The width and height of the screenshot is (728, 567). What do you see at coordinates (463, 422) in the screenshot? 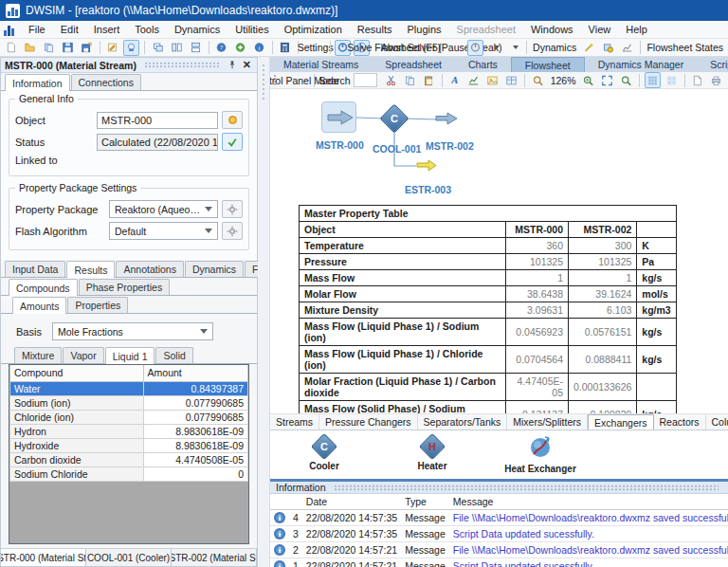
I see `palette-tab-separators-tanks: Separators/Tanks` at bounding box center [463, 422].